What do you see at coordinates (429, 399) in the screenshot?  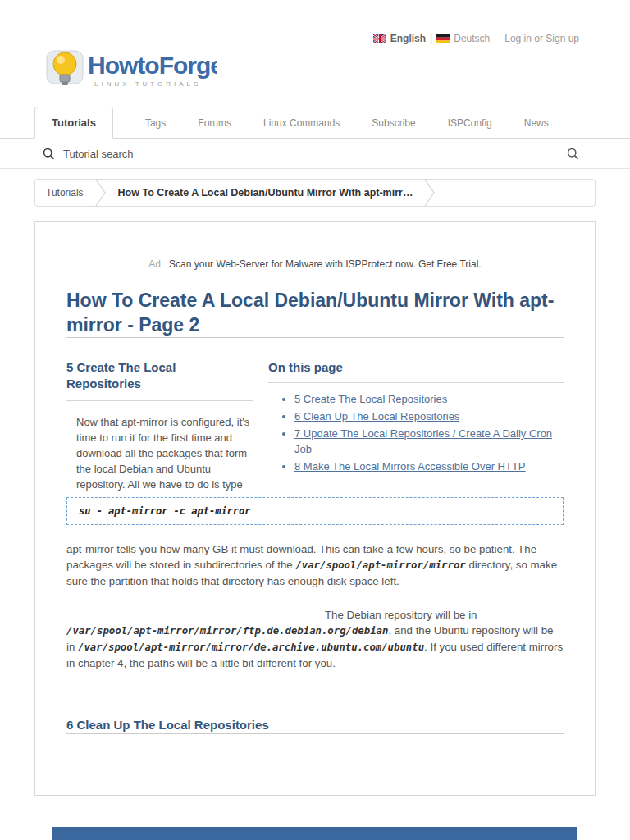 I see `toc-item: 5 Create The Local Repositories` at bounding box center [429, 399].